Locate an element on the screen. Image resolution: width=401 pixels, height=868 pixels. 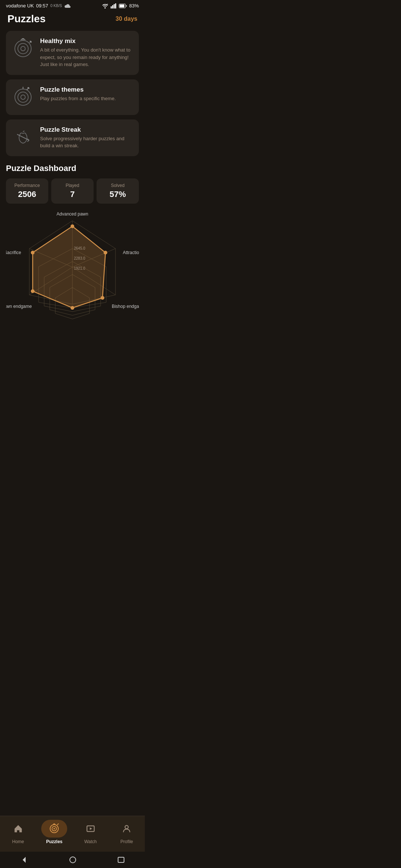
healthy-mix-icon is located at coordinates (23, 49).